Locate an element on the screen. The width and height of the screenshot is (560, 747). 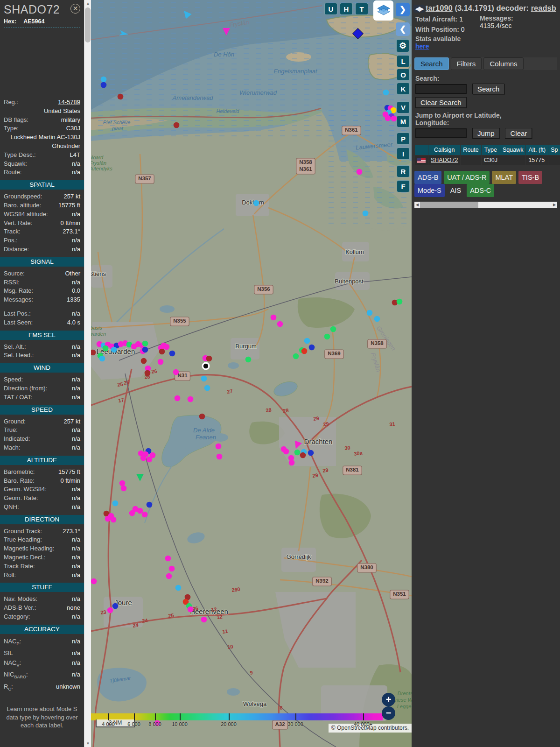
jump-clear-button: Clear is located at coordinates (518, 134).